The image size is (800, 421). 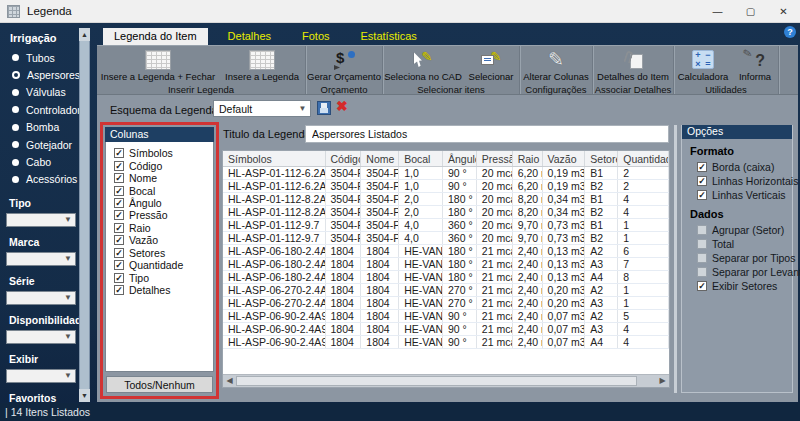 I want to click on minimize-button: —, so click(x=718, y=12).